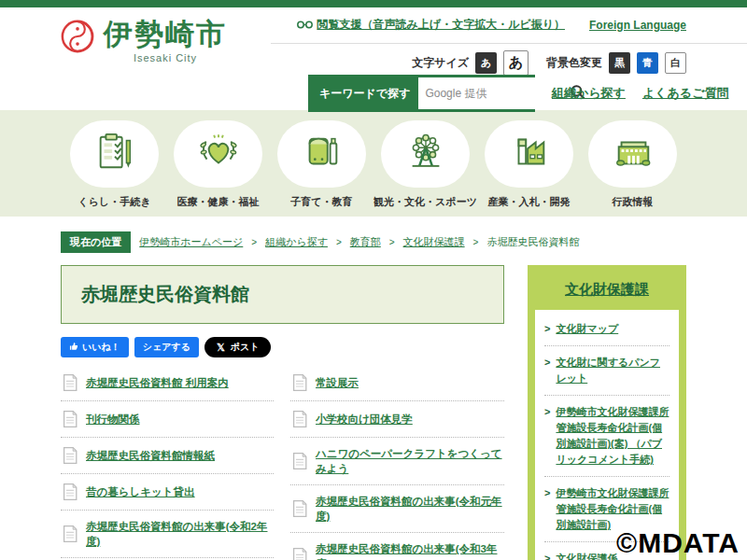  I want to click on list-item: 赤堀歴史民俗資料館の出来事(令和2年度), so click(167, 534).